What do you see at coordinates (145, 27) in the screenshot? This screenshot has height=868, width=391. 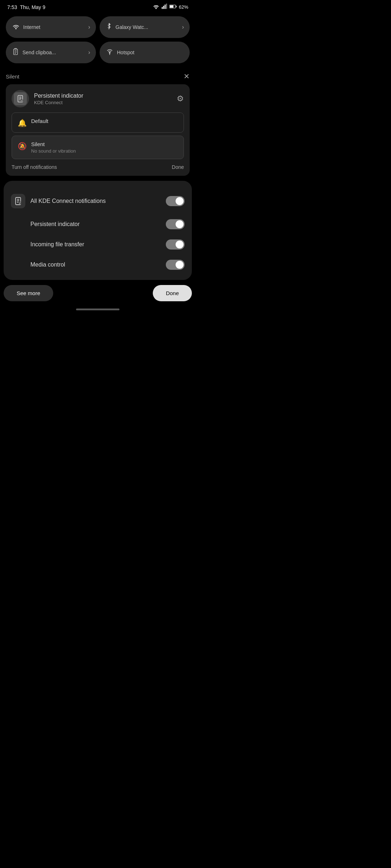 I see `tile-galaxy-watch: Galaxy Watc... ›` at bounding box center [145, 27].